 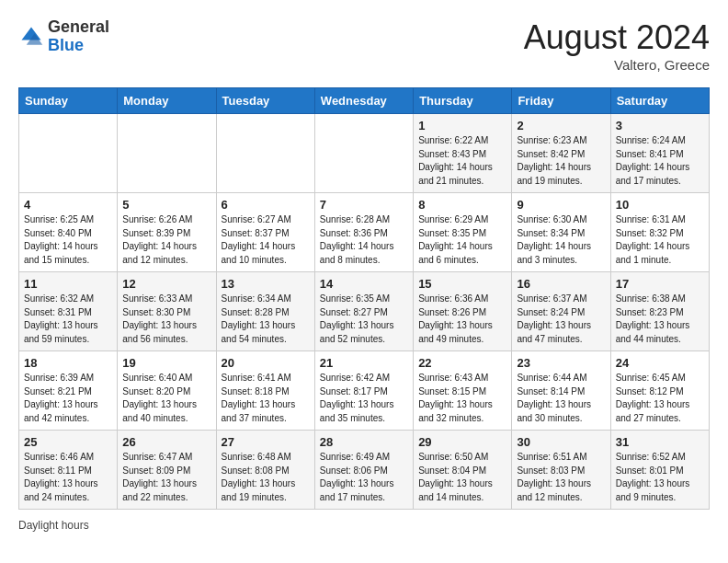 I want to click on header-monday: Monday, so click(x=167, y=101).